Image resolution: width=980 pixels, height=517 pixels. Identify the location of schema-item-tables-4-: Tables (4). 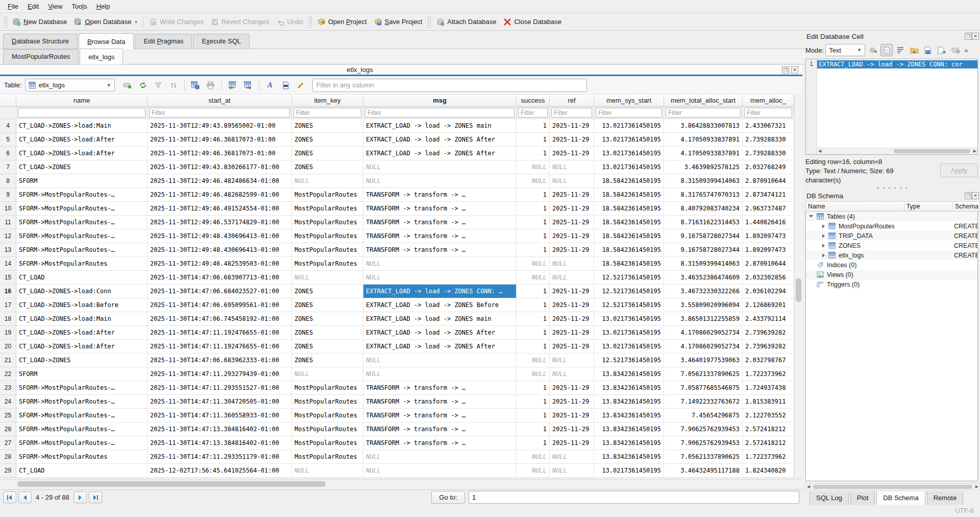
(892, 217).